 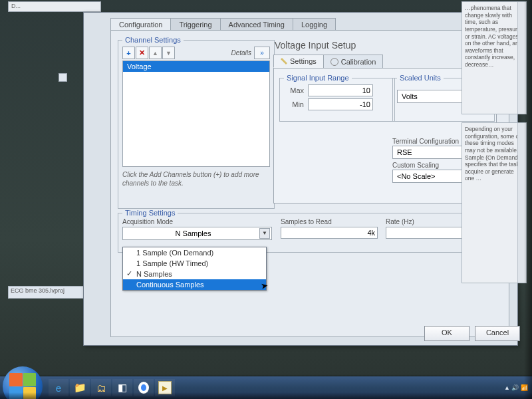 What do you see at coordinates (266, 388) in the screenshot?
I see `windows-taskbar: e 📁 🗂 ◧ ▶ ▲ 🔊 📶` at bounding box center [266, 388].